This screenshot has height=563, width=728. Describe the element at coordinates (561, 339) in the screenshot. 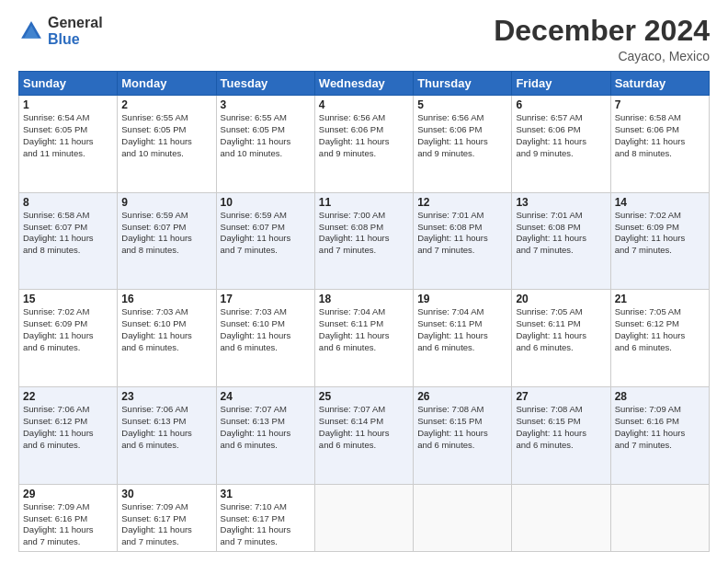

I see `day-cell: 20Sunrise: 7:05 AMSunset: 6:11 PMDayligh…` at that location.